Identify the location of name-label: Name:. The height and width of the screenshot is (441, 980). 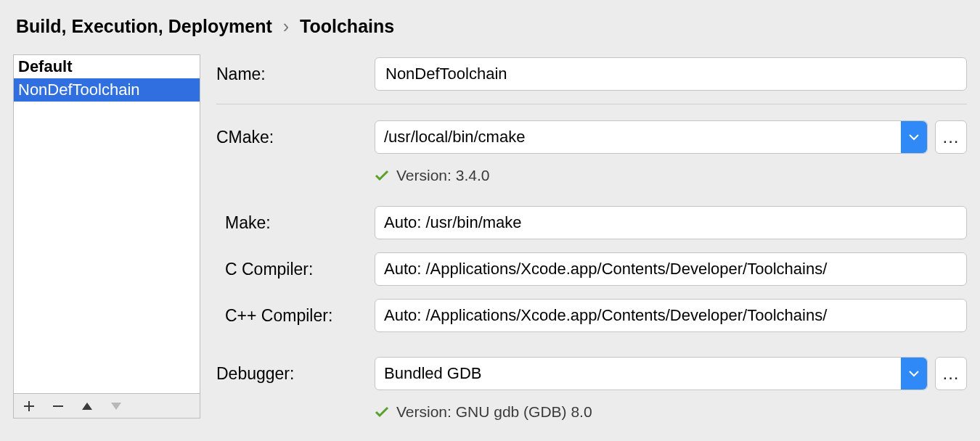
(295, 74).